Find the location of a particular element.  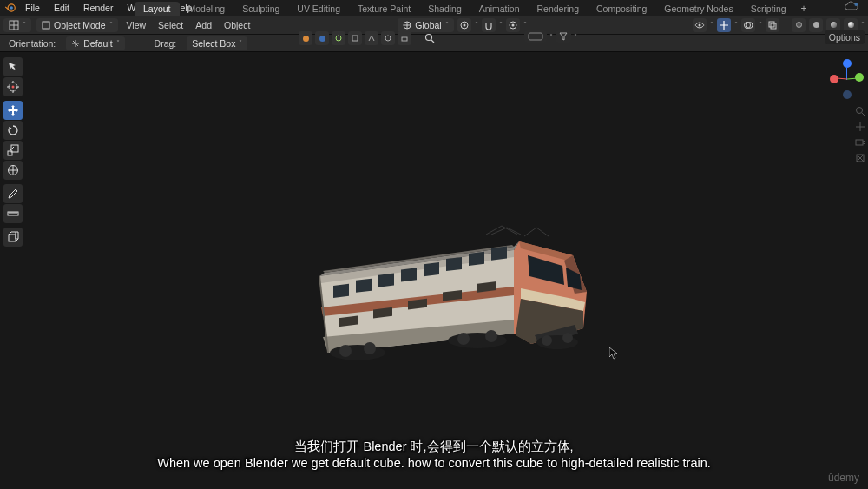

gizmo-y-axis is located at coordinates (859, 77).